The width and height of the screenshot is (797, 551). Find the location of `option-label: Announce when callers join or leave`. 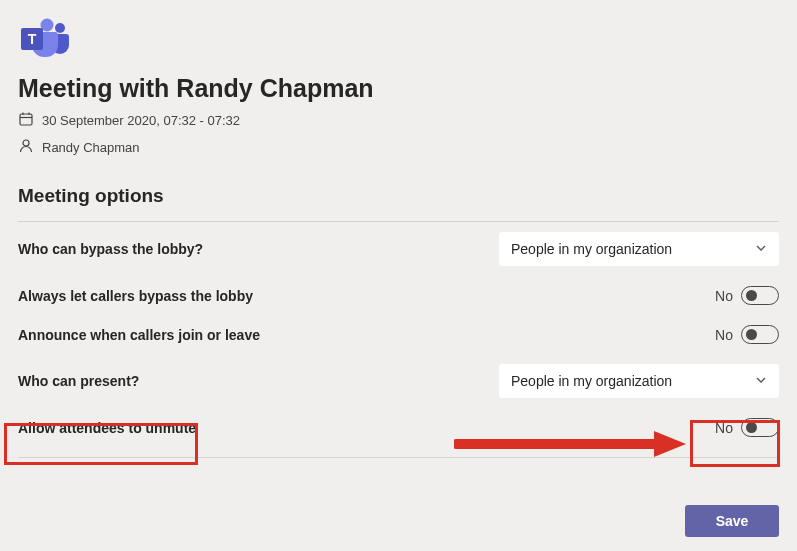

option-label: Announce when callers join or leave is located at coordinates (356, 335).